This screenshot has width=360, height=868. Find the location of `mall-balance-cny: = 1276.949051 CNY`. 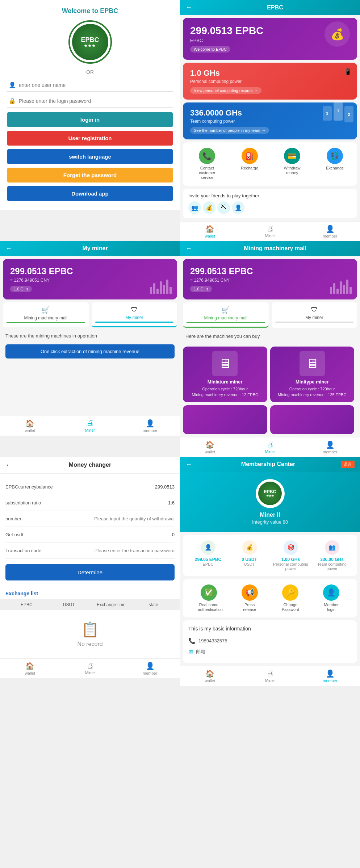

mall-balance-cny: = 1276.949051 CNY is located at coordinates (270, 280).